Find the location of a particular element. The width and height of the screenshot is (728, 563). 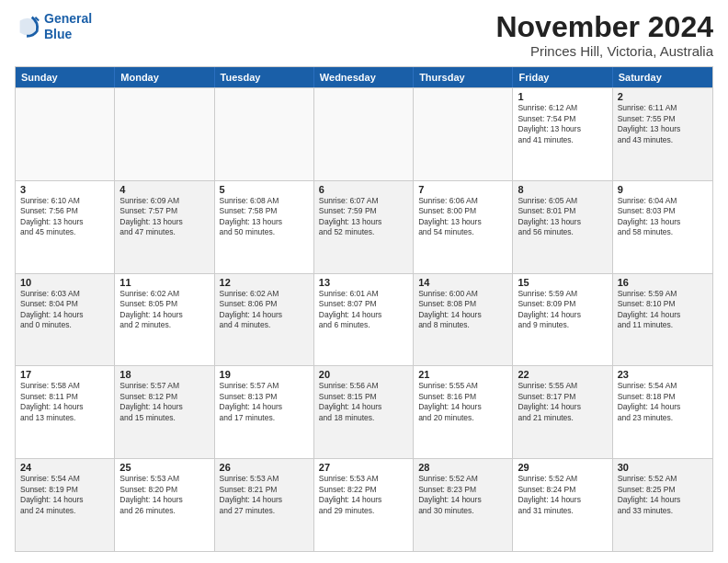

day-number: 26 is located at coordinates (265, 467).